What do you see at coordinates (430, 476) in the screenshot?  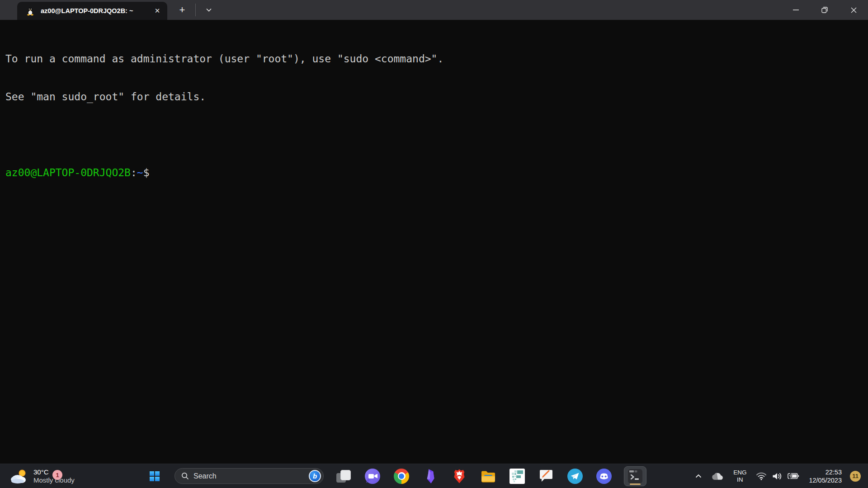 I see `obsidian-icon` at bounding box center [430, 476].